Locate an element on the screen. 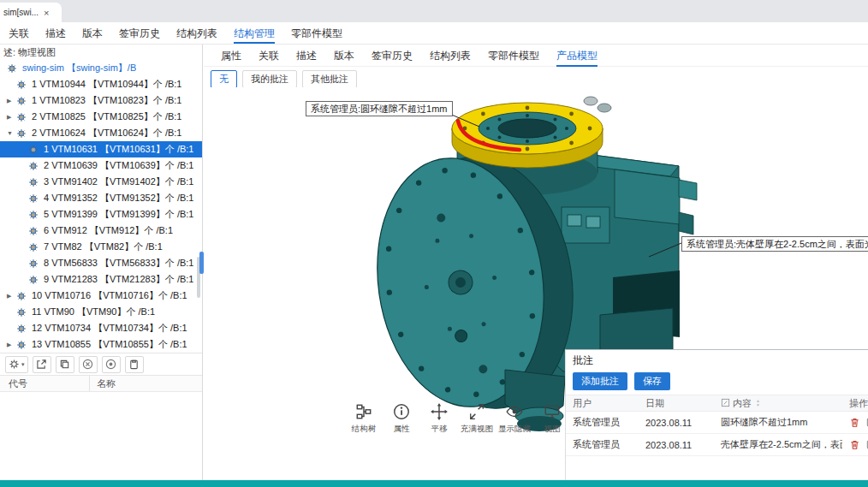  content-tab-4: 版本 is located at coordinates (344, 56).